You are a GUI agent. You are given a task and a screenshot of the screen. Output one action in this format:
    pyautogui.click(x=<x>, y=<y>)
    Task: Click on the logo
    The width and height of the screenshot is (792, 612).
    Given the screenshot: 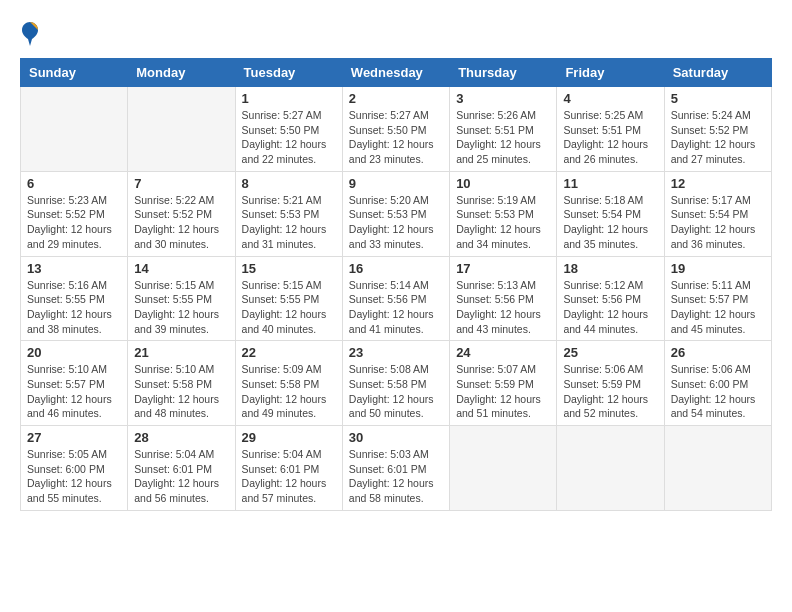 What is the action you would take?
    pyautogui.click(x=32, y=34)
    